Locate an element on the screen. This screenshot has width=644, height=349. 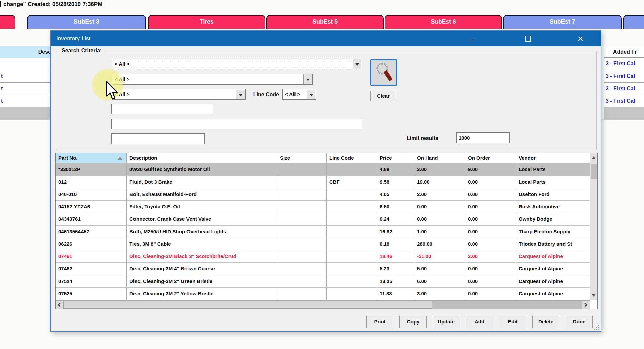
horizontal-scrollbar is located at coordinates (323, 305).